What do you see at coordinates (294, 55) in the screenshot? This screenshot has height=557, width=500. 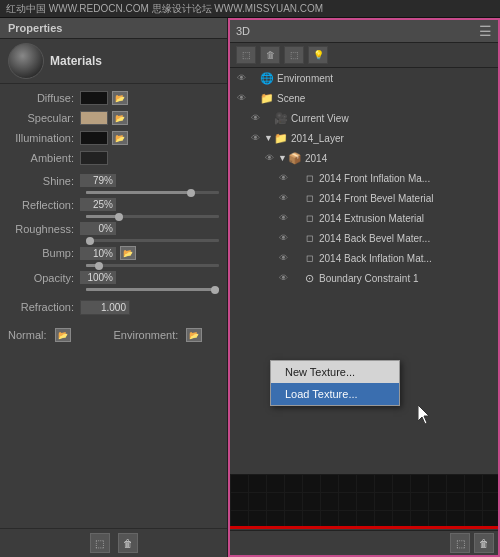 I see `toolbar-btn-3: ⬚` at bounding box center [294, 55].